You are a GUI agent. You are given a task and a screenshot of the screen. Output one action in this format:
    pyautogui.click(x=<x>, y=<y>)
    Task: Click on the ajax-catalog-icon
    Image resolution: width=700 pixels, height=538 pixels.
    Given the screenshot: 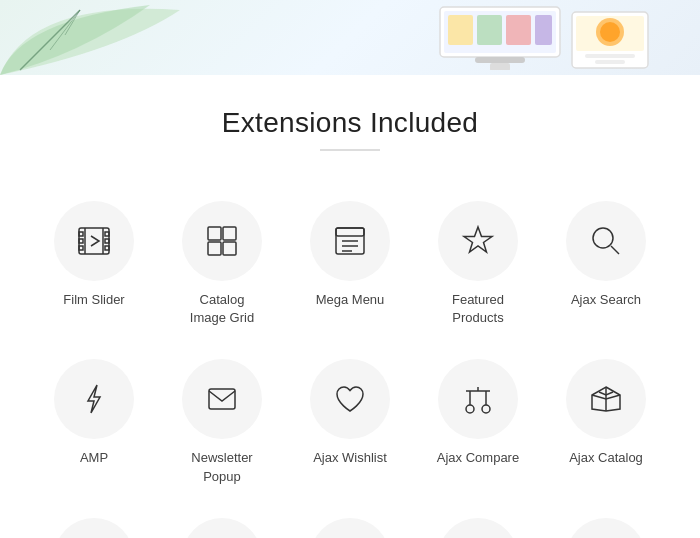 What is the action you would take?
    pyautogui.click(x=606, y=399)
    